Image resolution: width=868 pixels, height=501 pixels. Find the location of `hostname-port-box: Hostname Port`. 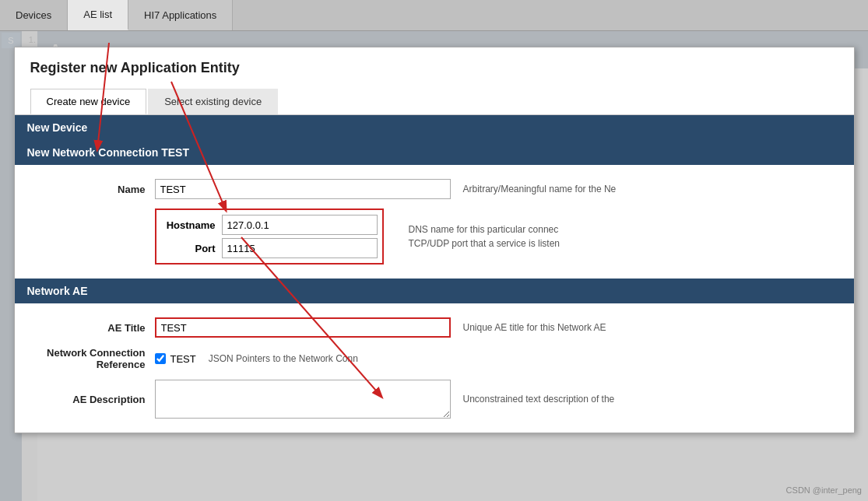

hostname-port-box: Hostname Port is located at coordinates (269, 236).